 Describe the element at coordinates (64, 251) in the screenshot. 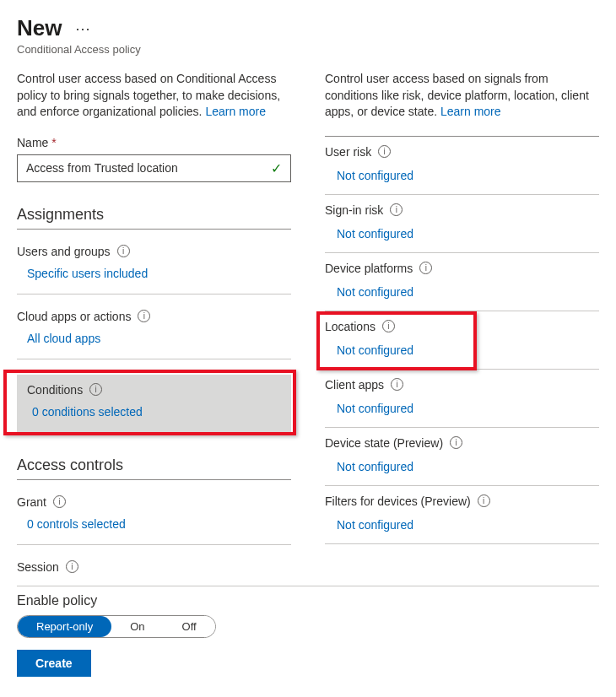

I see `users-groups-label: Users and groups` at that location.